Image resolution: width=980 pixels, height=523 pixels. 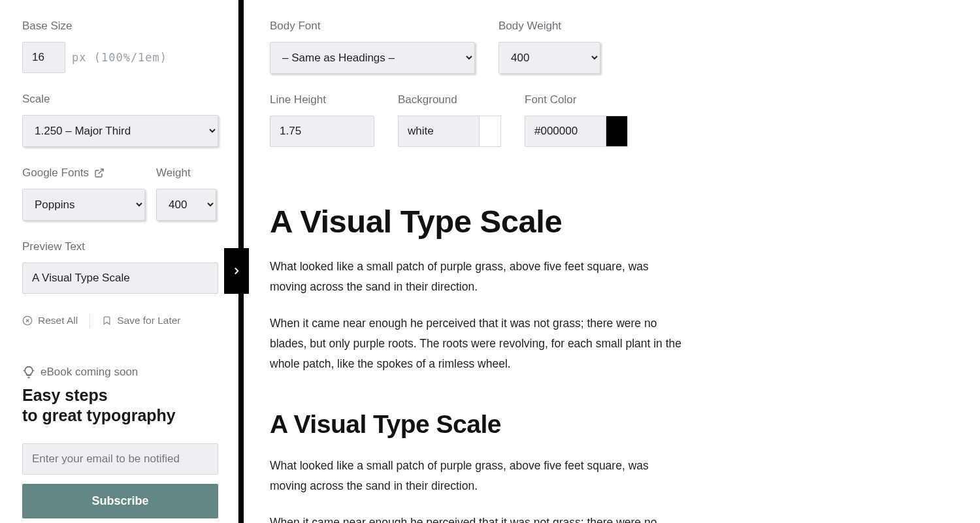 I want to click on google-fonts-label: Google Fonts, so click(x=56, y=173).